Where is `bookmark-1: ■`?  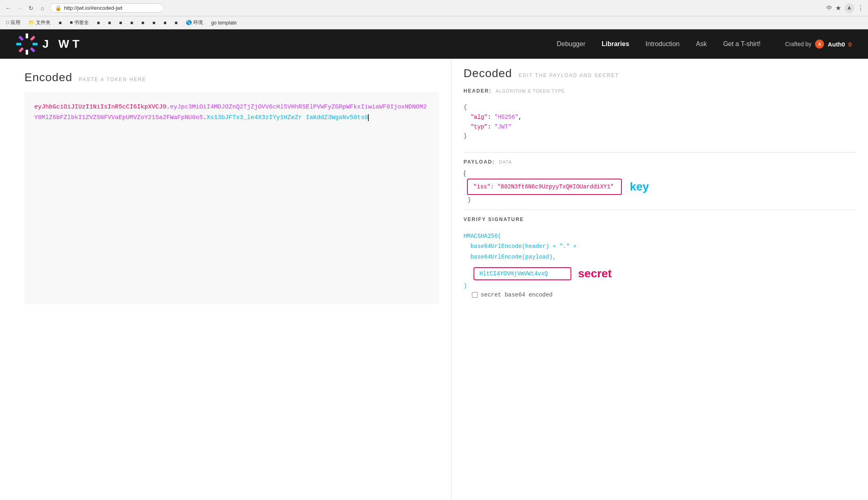
bookmark-1: ■ is located at coordinates (60, 23).